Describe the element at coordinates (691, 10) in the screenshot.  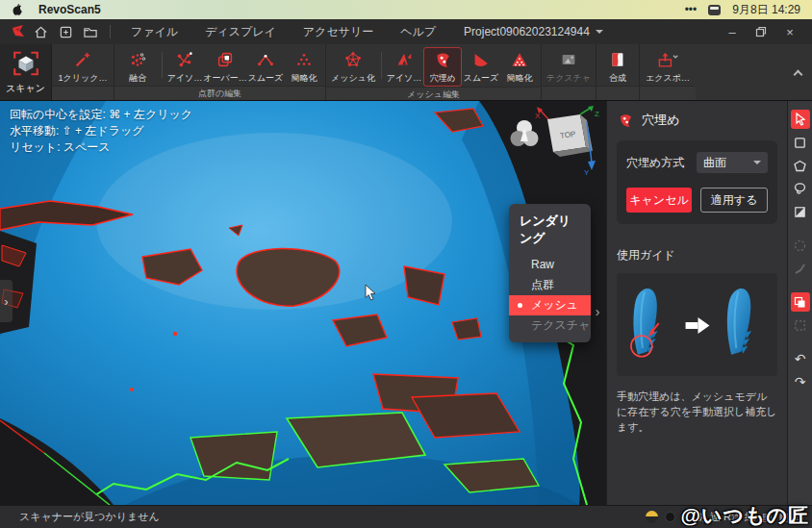
I see `control-center-icon: •••` at that location.